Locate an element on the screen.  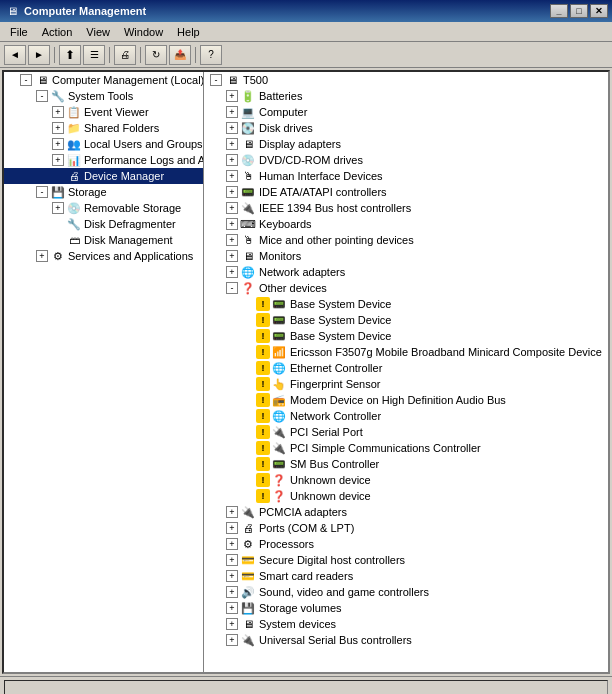
refresh-button: ↻ is located at coordinates (156, 55).